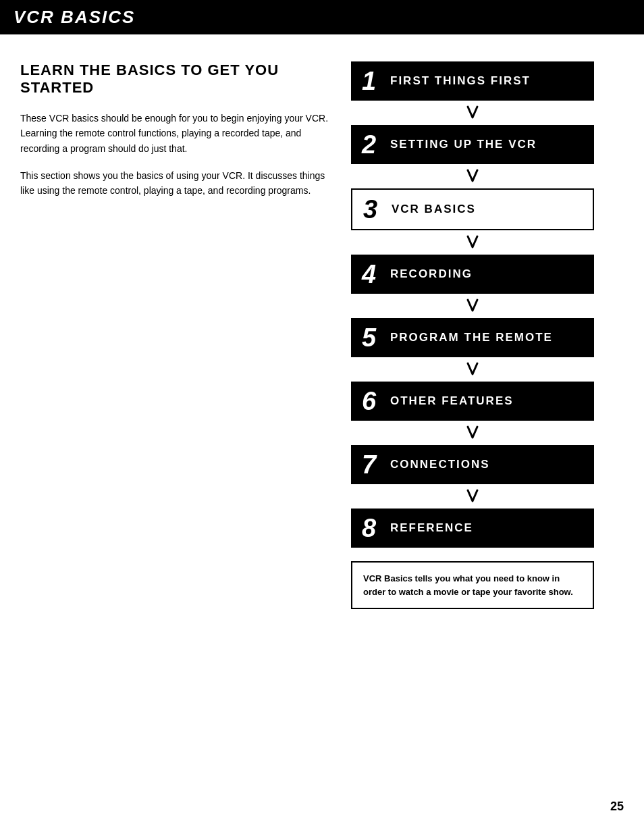 Image resolution: width=644 pixels, height=834 pixels. I want to click on nav-label-7: CONNECTIONS, so click(440, 465).